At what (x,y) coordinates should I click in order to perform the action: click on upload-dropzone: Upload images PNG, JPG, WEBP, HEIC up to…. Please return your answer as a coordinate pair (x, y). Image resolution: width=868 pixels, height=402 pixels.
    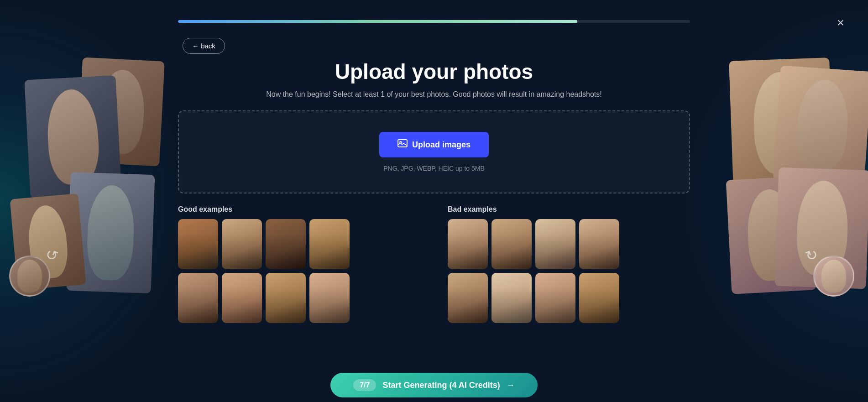
    Looking at the image, I should click on (434, 152).